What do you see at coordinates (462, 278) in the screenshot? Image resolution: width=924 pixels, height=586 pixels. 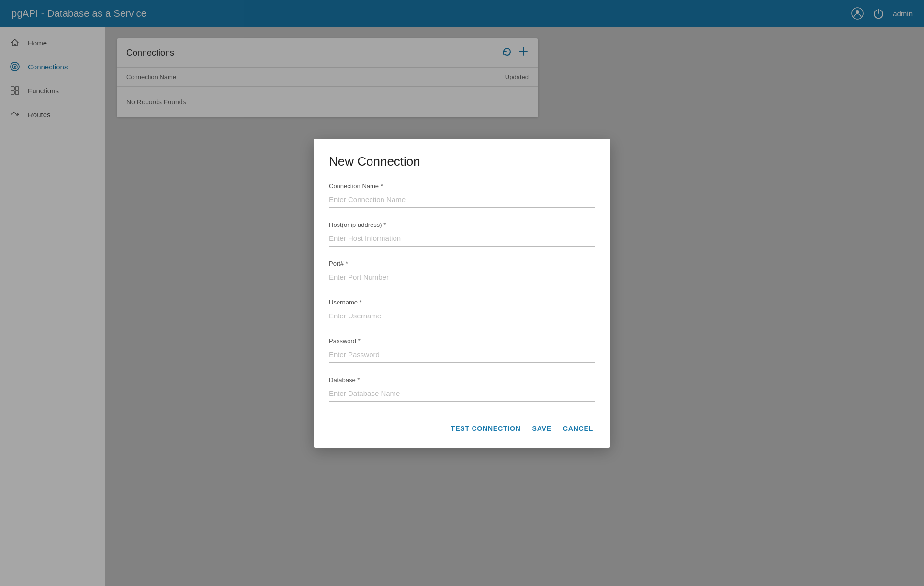 I see `input-port` at bounding box center [462, 278].